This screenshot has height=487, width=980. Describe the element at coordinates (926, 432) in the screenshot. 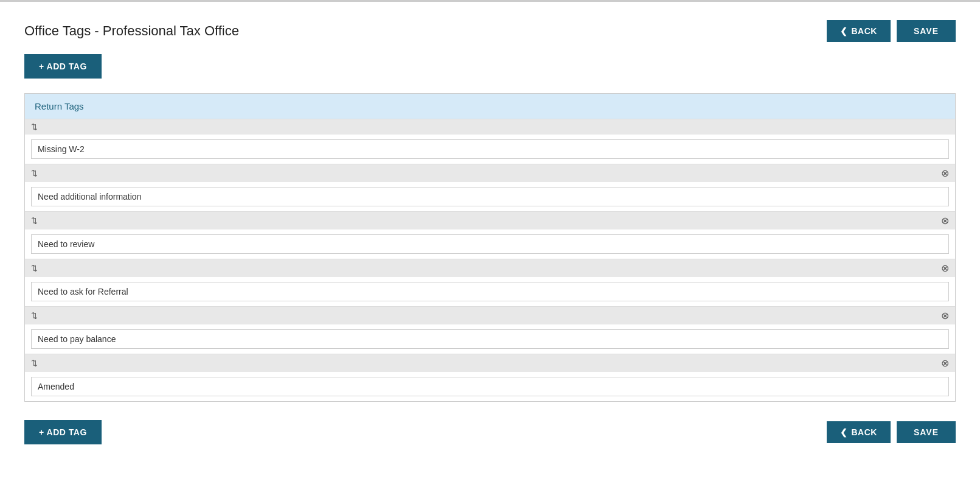

I see `save-button-bottom: SAVE` at that location.